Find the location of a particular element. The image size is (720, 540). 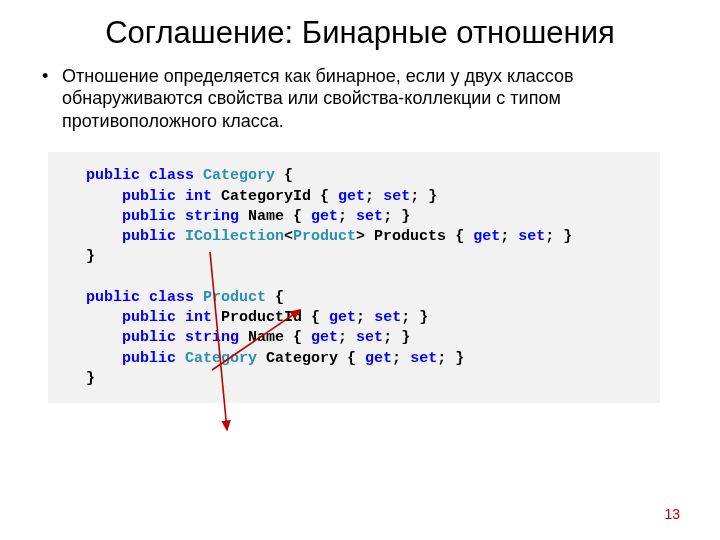

class-category: Category is located at coordinates (239, 176).